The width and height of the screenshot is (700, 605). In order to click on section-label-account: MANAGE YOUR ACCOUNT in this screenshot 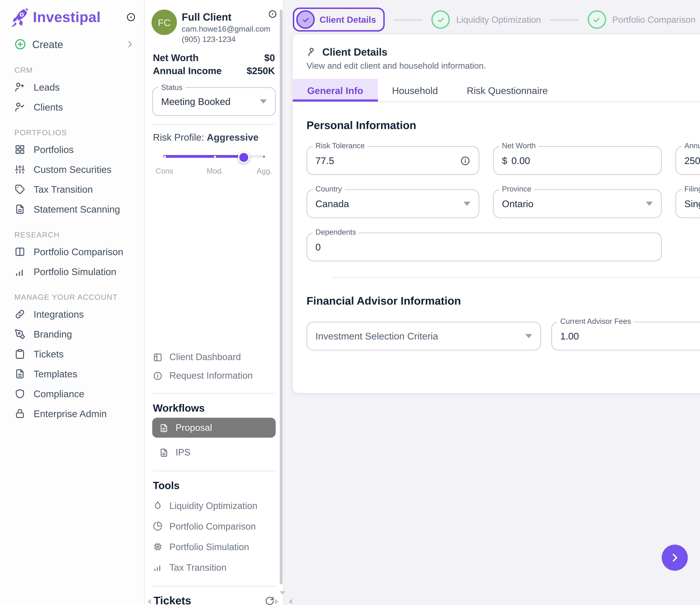, I will do `click(72, 293)`.